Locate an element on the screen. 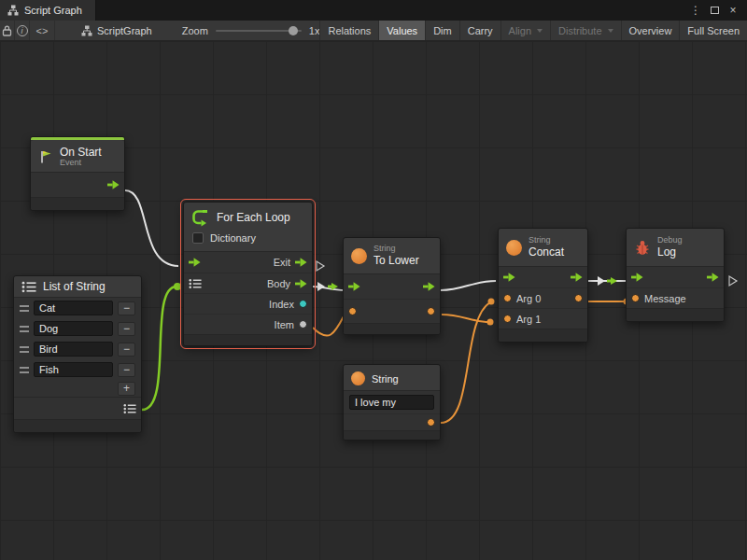 This screenshot has height=560, width=747. list-item-field: Bird is located at coordinates (73, 349).